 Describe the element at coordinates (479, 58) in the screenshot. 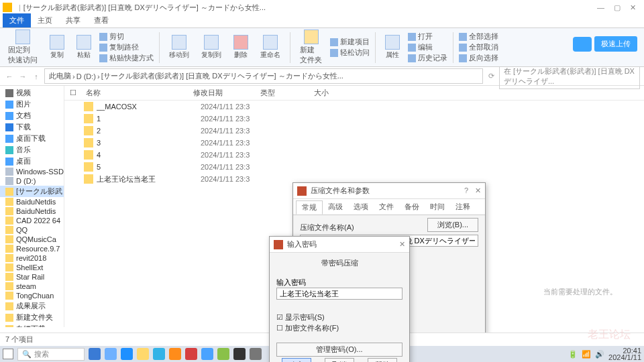

I see `selectinvert-button: 反向选择` at that location.